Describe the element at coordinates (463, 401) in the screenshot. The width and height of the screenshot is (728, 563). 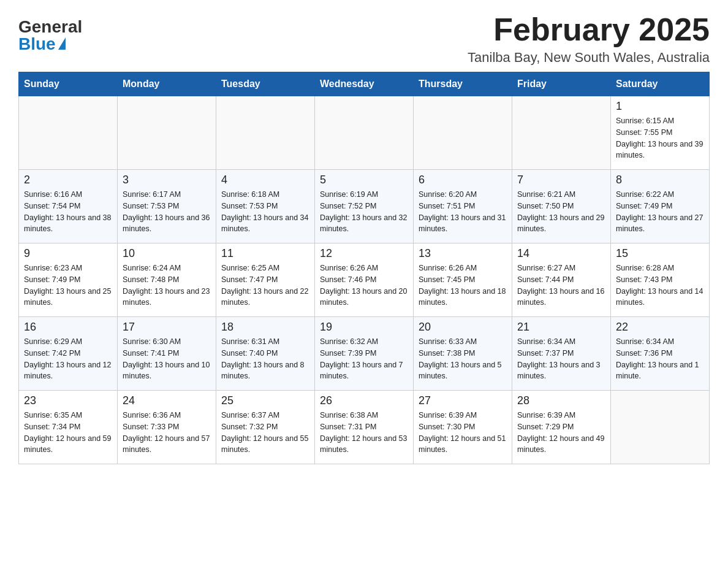
I see `day-number: 27` at that location.